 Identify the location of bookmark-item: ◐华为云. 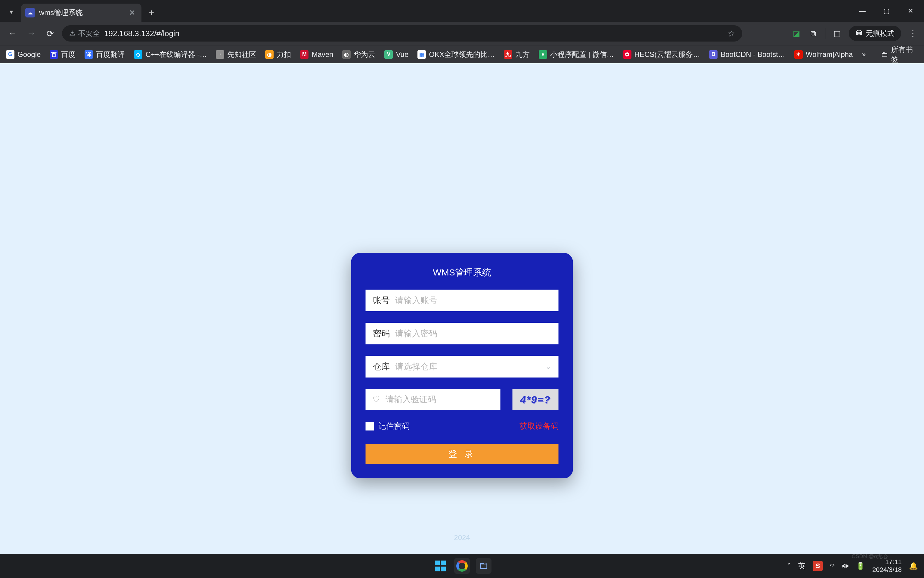
(359, 54).